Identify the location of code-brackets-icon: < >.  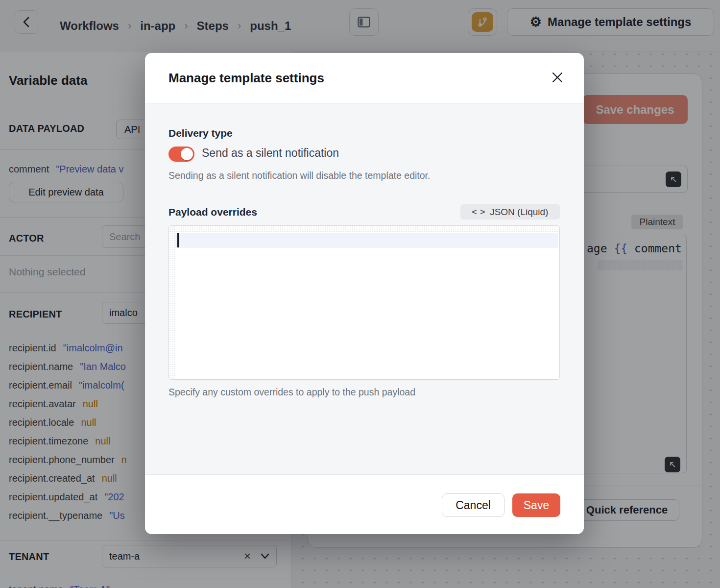
(479, 212).